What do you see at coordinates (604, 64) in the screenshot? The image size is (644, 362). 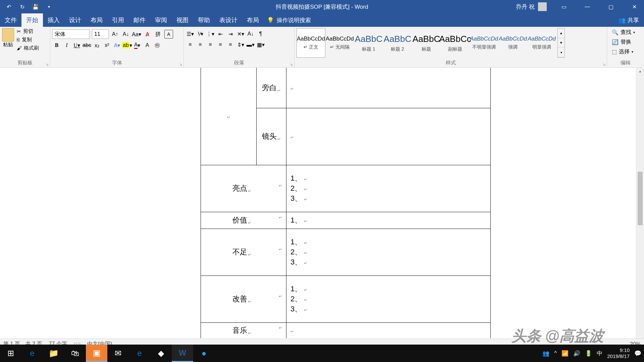 I see `styles-launcher: ↘` at bounding box center [604, 64].